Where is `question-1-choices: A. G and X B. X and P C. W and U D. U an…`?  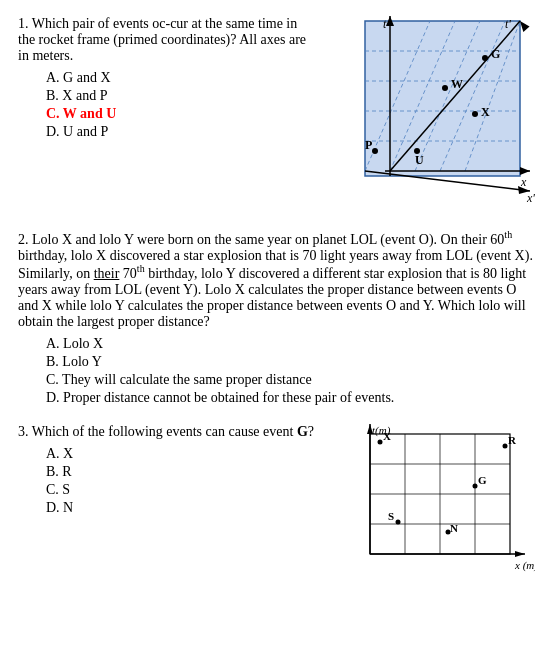 question-1-choices: A. G and X B. X and P C. W and U D. U an… is located at coordinates (182, 105).